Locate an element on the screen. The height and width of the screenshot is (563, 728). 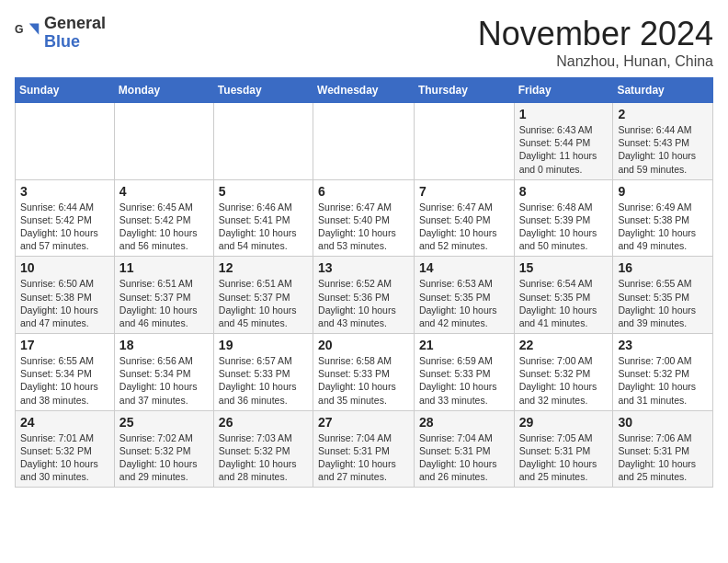
weekday-header-row: SundayMondayTuesdayWednesdayThursdayFrid… is located at coordinates (364, 90).